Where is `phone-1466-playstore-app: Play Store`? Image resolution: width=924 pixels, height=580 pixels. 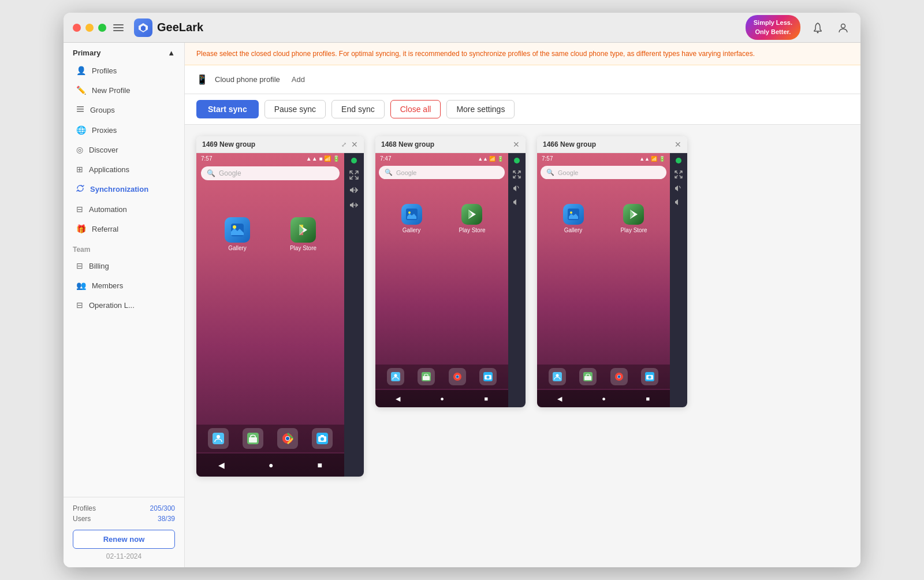 phone-1466-playstore-app: Play Store is located at coordinates (634, 218).